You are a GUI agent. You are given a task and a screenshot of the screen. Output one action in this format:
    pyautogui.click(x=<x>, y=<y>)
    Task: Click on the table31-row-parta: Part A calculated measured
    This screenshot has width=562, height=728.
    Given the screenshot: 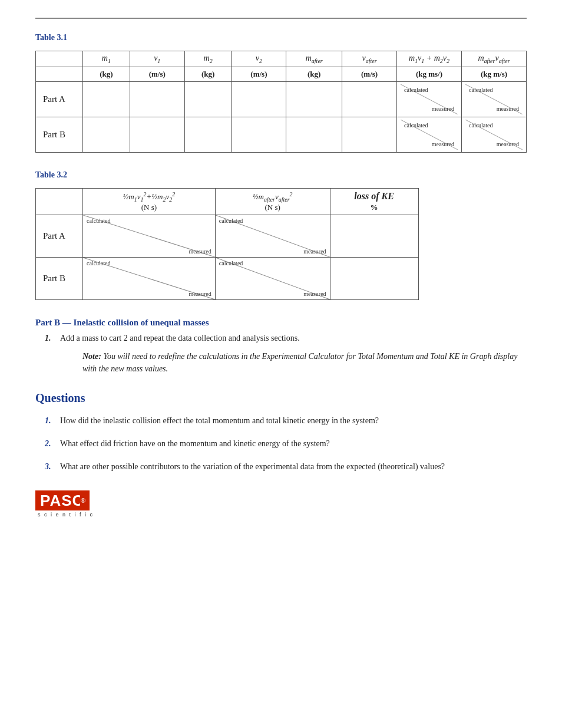 What is the action you would take?
    pyautogui.click(x=282, y=99)
    